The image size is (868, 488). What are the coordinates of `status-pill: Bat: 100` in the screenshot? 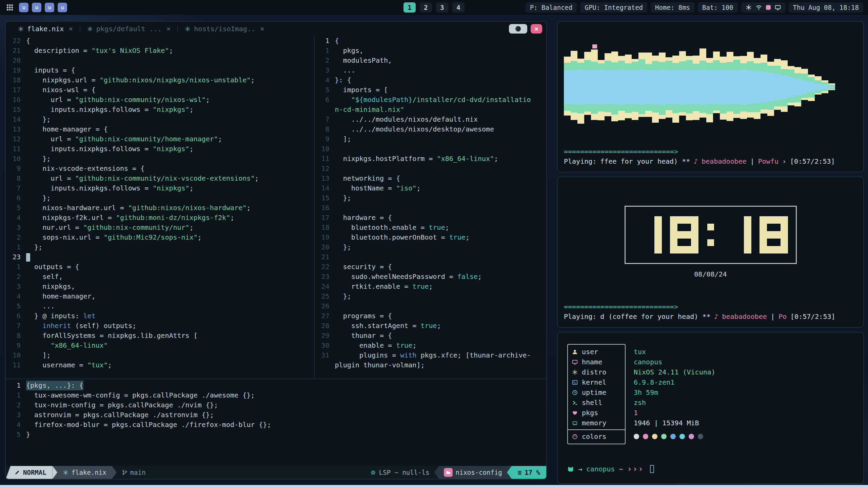 It's located at (718, 7).